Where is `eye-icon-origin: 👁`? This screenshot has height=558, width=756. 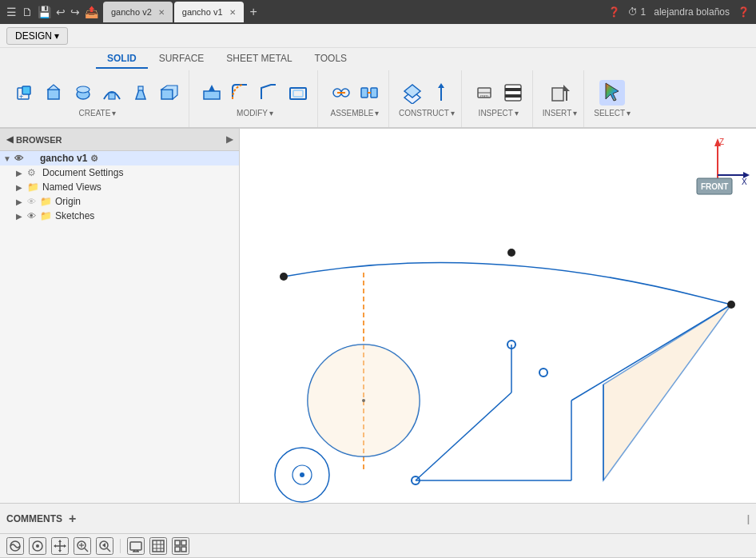 eye-icon-origin: 👁 is located at coordinates (34, 201).